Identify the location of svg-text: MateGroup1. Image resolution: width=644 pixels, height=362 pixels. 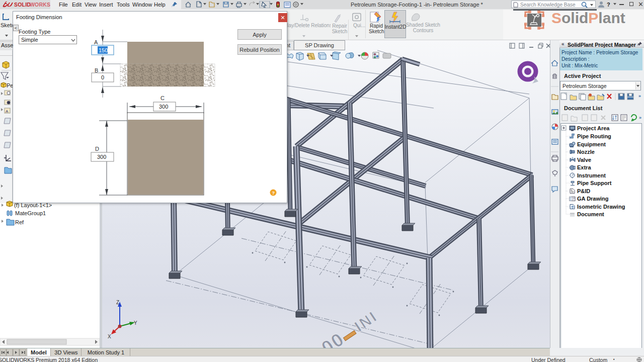
(30, 213).